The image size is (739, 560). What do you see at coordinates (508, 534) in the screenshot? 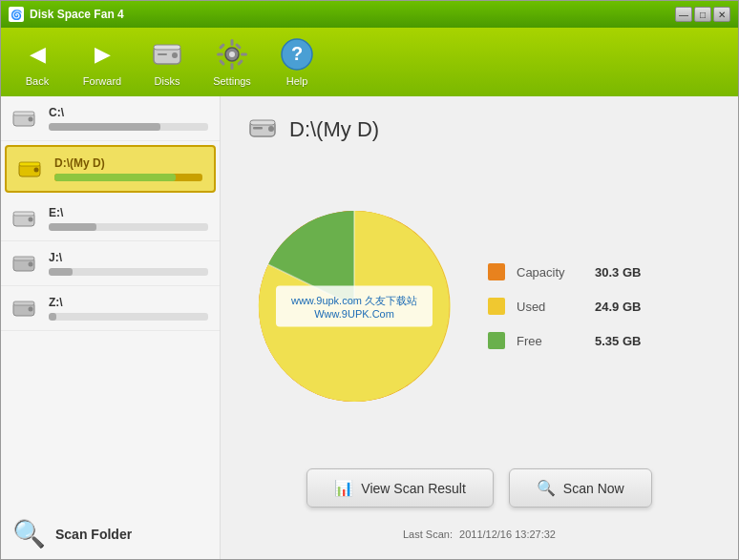
I see `last-scan-value: 2011/12/16 13:27:32` at bounding box center [508, 534].